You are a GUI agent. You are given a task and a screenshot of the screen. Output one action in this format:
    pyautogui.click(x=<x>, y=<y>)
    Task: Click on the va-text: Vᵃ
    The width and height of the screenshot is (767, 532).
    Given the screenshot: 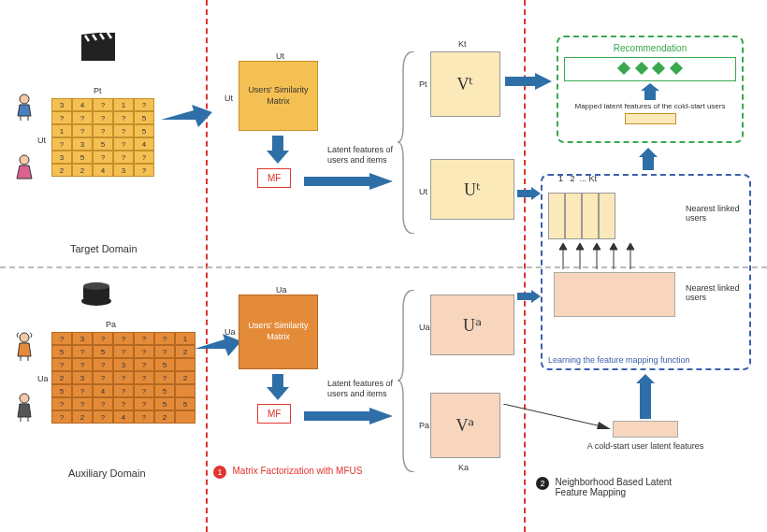 What is the action you would take?
    pyautogui.click(x=466, y=425)
    